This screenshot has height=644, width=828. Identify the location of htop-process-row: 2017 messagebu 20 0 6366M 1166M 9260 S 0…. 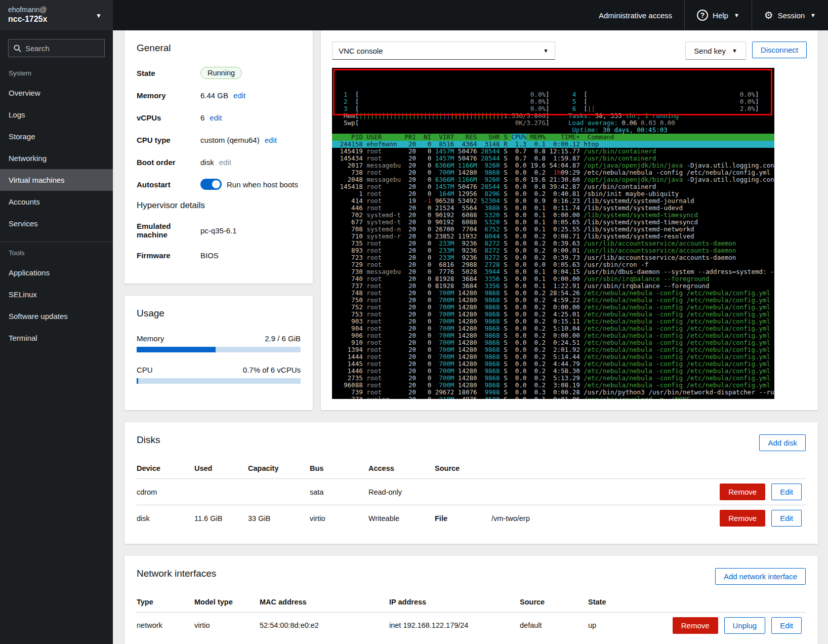
(553, 166).